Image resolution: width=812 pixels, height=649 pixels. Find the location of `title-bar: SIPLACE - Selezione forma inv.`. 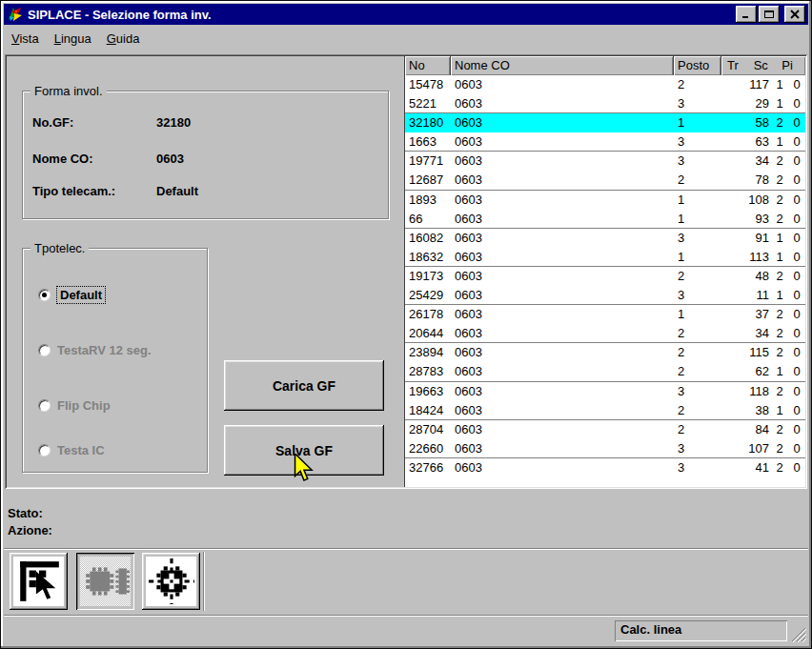

title-bar: SIPLACE - Selezione forma inv. is located at coordinates (406, 14).